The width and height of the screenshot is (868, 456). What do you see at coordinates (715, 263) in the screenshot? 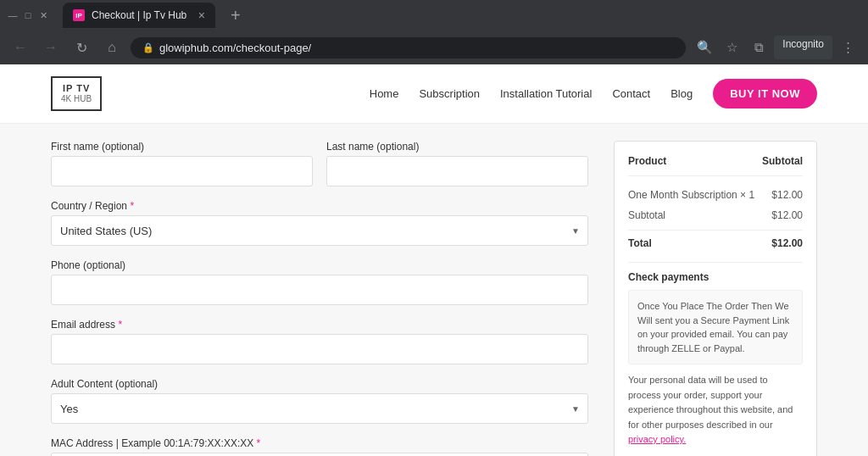
I see `order-divider` at bounding box center [715, 263].